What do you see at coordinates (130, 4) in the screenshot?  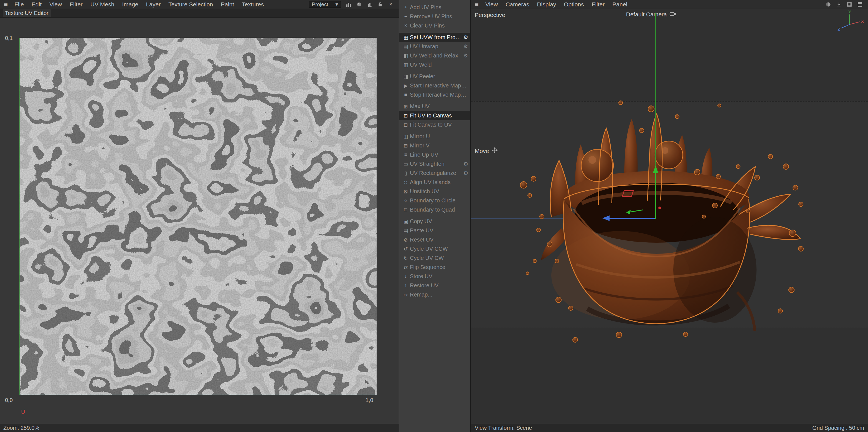 I see `menu-image: Image` at bounding box center [130, 4].